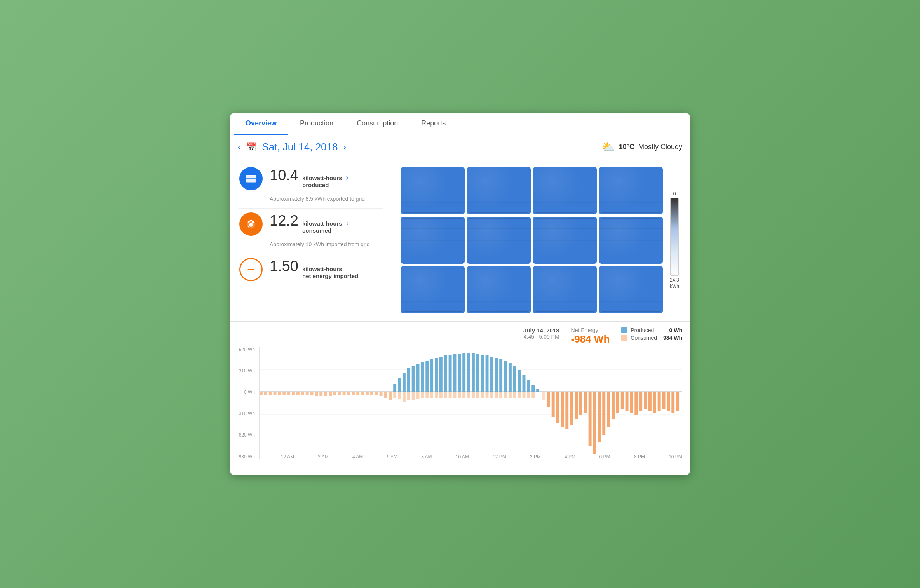  I want to click on chart-svg, so click(471, 403).